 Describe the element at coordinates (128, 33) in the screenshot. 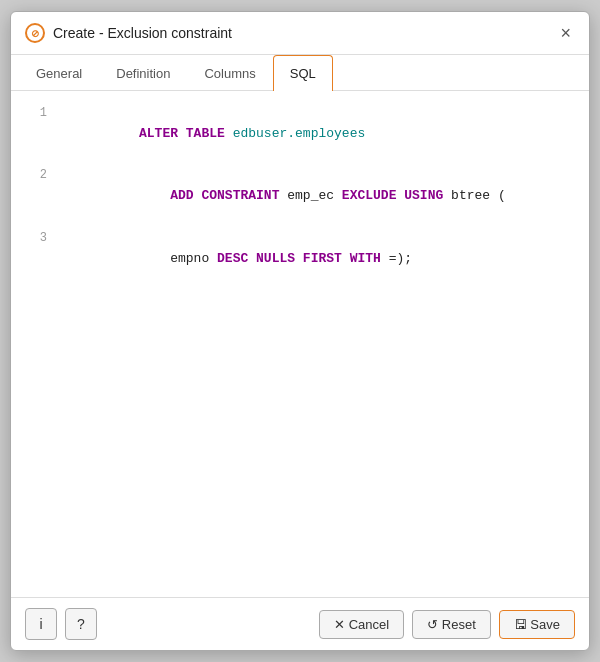

I see `title-left: ⊘ Create - Exclusion constraint` at that location.